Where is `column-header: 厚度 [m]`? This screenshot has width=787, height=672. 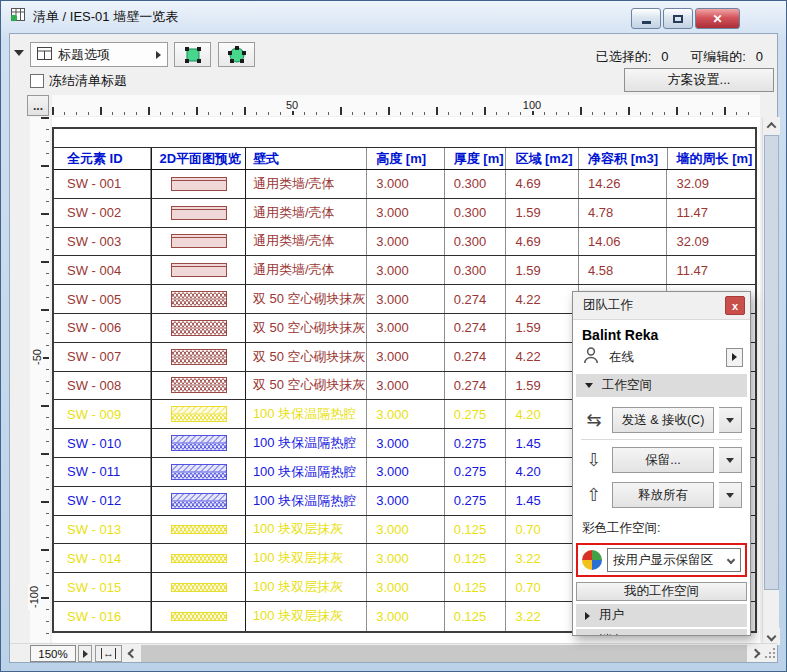 column-header: 厚度 [m] is located at coordinates (476, 158).